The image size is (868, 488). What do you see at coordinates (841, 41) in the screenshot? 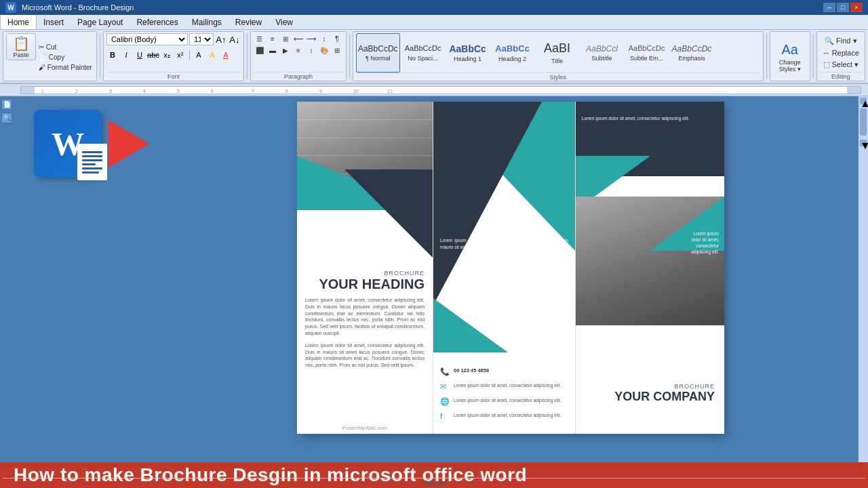
I see `find-button: 🔍 Find ▾` at bounding box center [841, 41].